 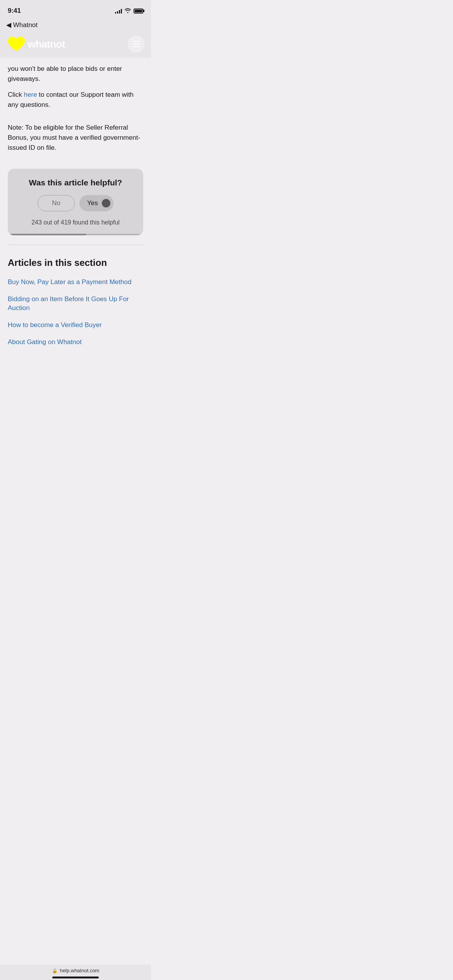 I want to click on status-time: 9:41, so click(x=14, y=11).